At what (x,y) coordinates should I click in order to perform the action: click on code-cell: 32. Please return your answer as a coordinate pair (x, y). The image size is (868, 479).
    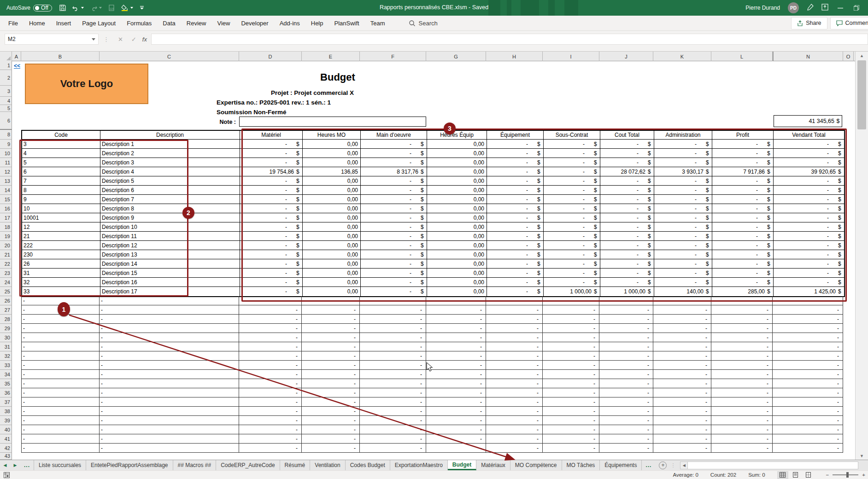
    Looking at the image, I should click on (61, 282).